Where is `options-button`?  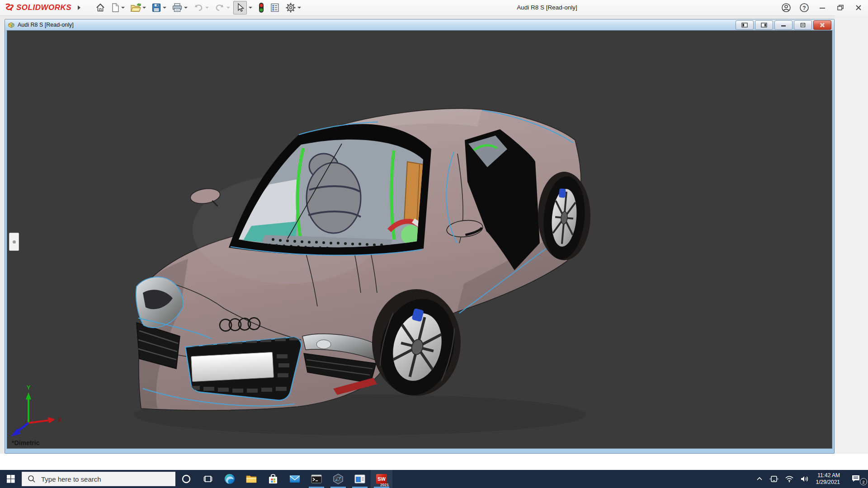 options-button is located at coordinates (293, 8).